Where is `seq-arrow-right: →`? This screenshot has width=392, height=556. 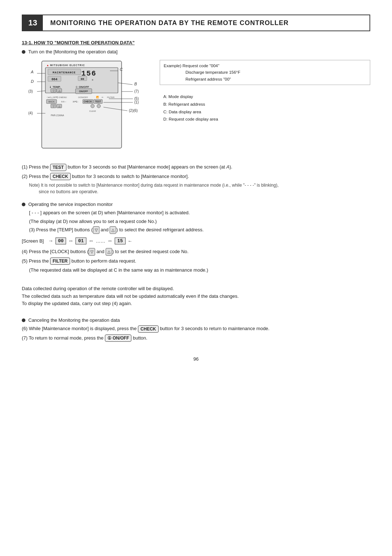
seq-arrow-right: → is located at coordinates (51, 241).